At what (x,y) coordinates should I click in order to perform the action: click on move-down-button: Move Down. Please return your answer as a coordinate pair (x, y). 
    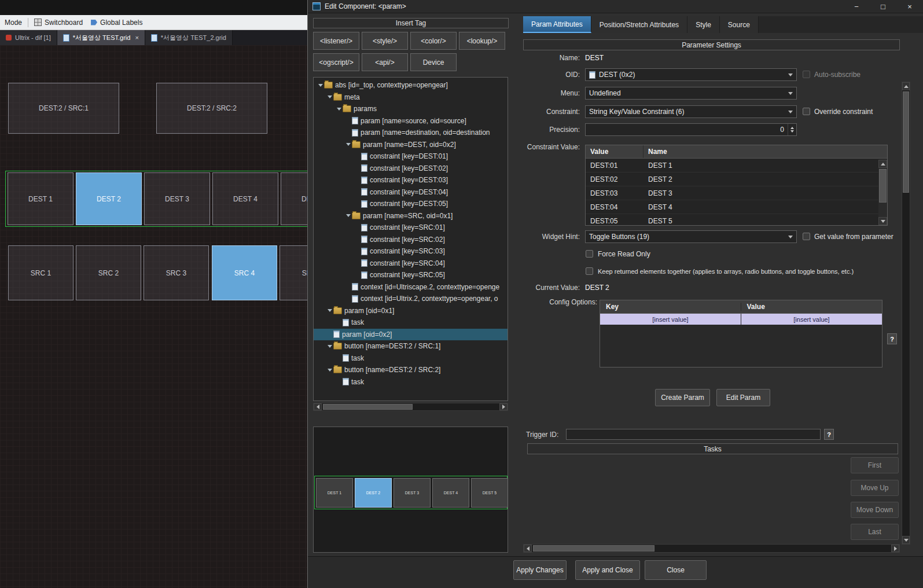
    Looking at the image, I should click on (875, 510).